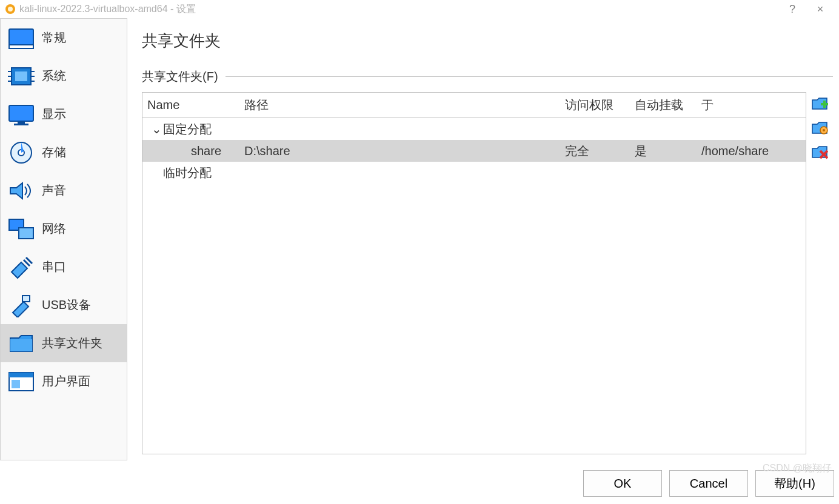  Describe the element at coordinates (187, 130) in the screenshot. I see `group-label: 固定分配` at that location.